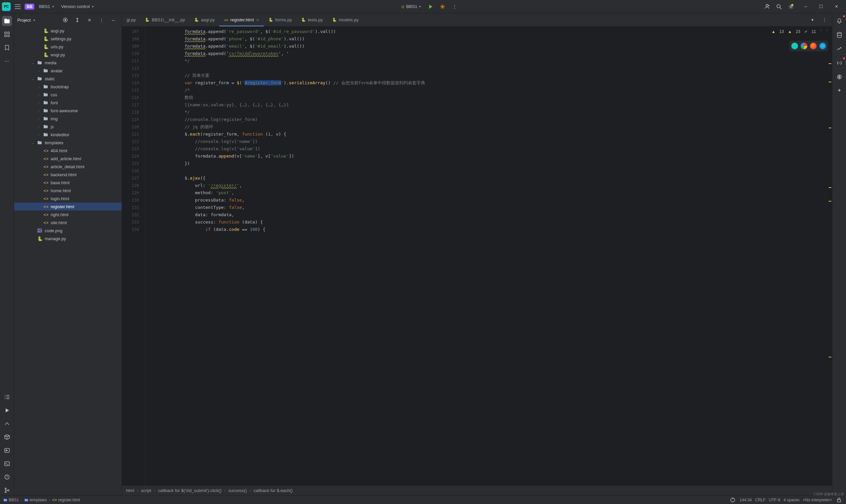 This screenshot has height=504, width=846. I want to click on line-number: 122, so click(133, 142).